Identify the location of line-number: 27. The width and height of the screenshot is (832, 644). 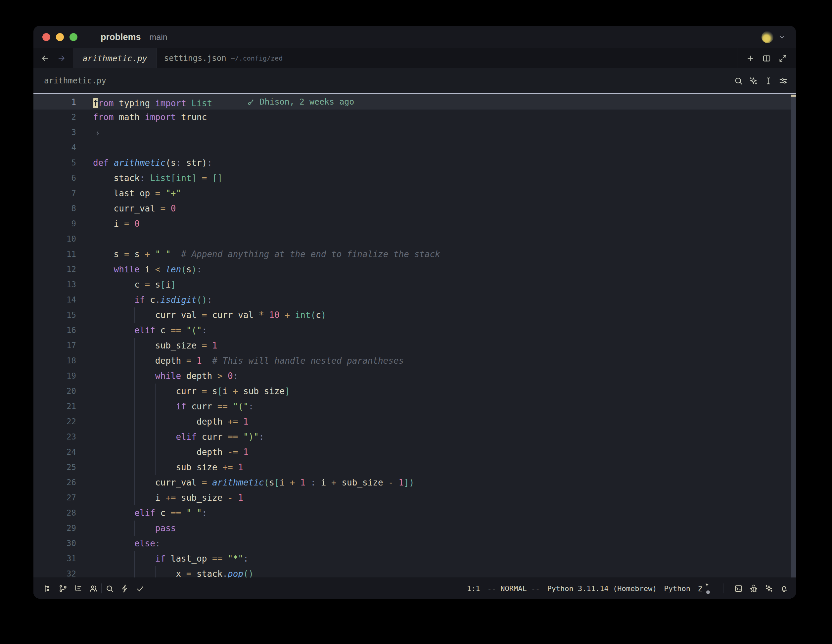
(55, 498).